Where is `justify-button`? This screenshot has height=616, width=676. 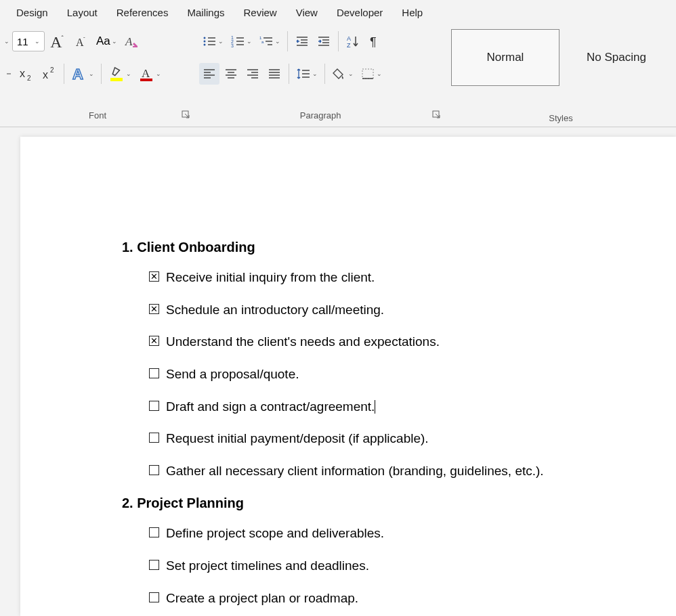
justify-button is located at coordinates (274, 74).